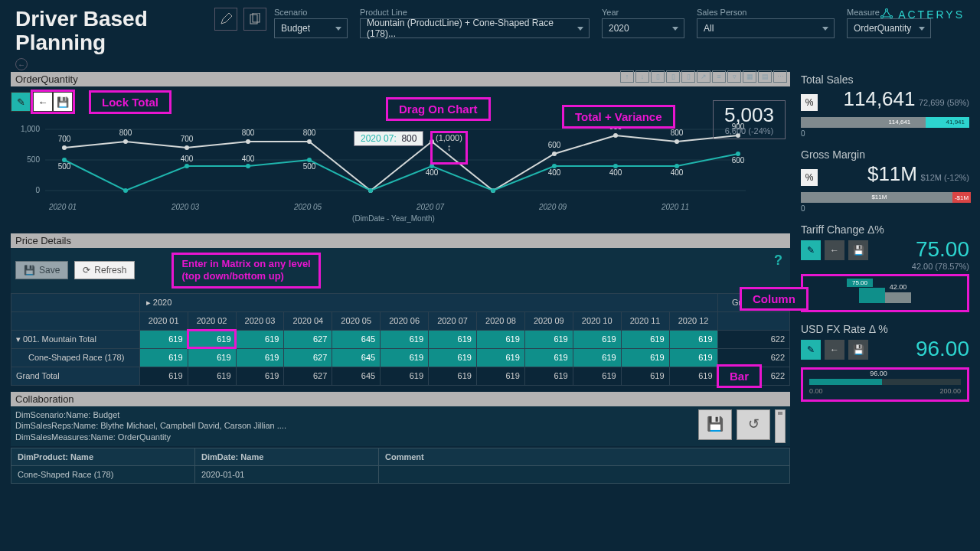 The height and width of the screenshot is (551, 980). What do you see at coordinates (738, 161) in the screenshot?
I see `svg-text: 600` at bounding box center [738, 161].